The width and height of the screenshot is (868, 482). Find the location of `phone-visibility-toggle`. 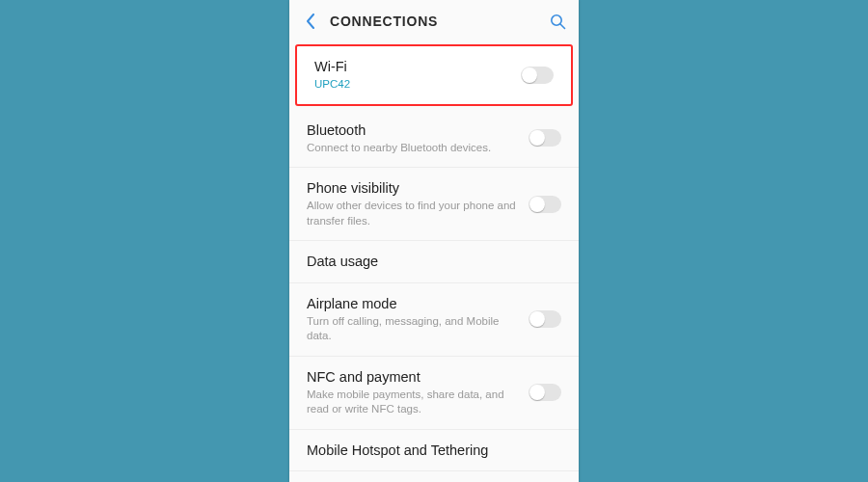

phone-visibility-toggle is located at coordinates (545, 204).